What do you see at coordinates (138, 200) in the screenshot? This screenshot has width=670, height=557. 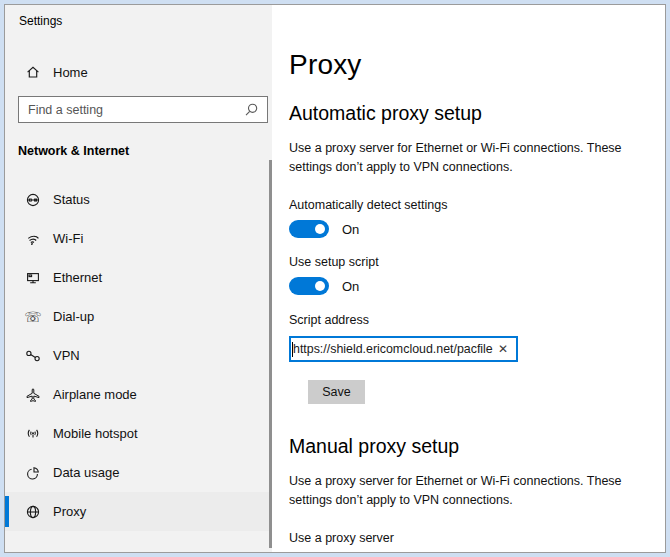 I see `sidebar-item-status: Status` at bounding box center [138, 200].